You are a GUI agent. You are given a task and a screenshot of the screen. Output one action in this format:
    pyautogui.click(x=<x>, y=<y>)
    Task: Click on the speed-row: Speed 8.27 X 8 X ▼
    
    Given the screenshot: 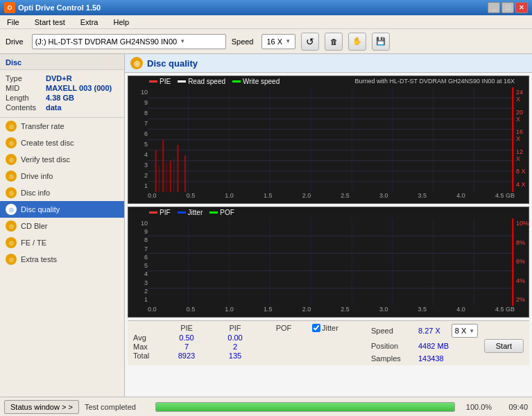 What is the action you would take?
    pyautogui.click(x=447, y=331)
    